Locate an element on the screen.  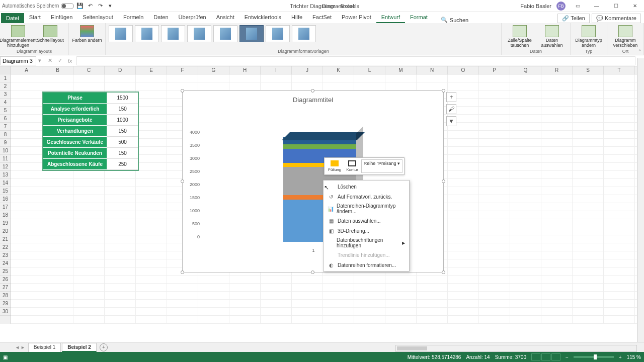
col-header: R is located at coordinates (557, 70).